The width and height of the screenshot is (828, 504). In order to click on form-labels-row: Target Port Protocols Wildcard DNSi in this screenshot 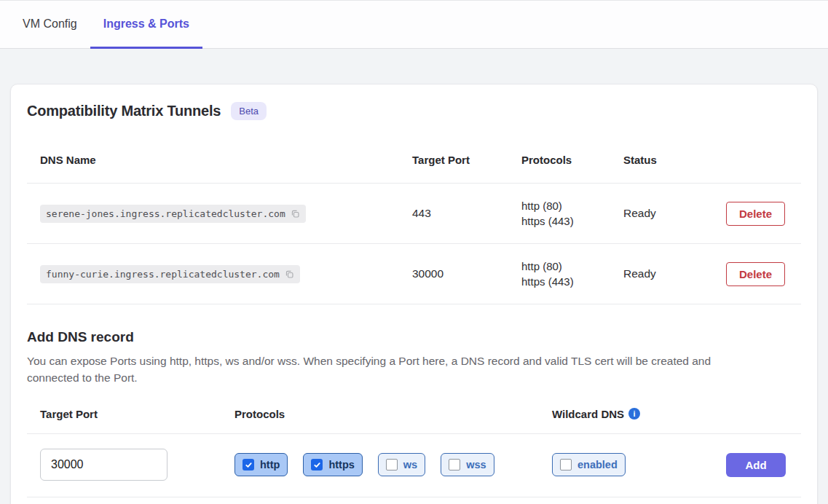, I will do `click(414, 421)`.